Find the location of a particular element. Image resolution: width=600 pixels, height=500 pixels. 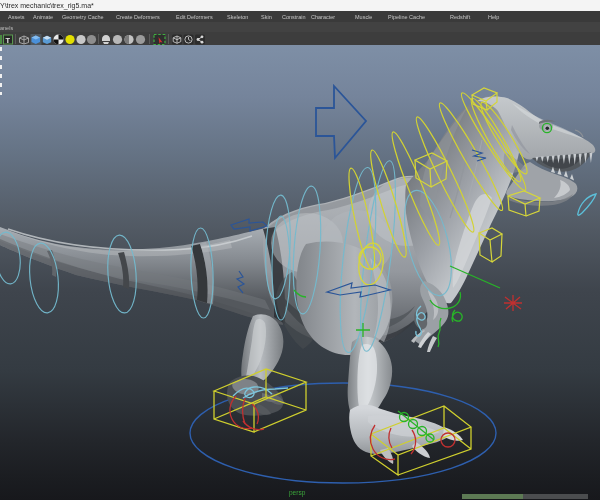

svg-text: persp is located at coordinates (298, 493).